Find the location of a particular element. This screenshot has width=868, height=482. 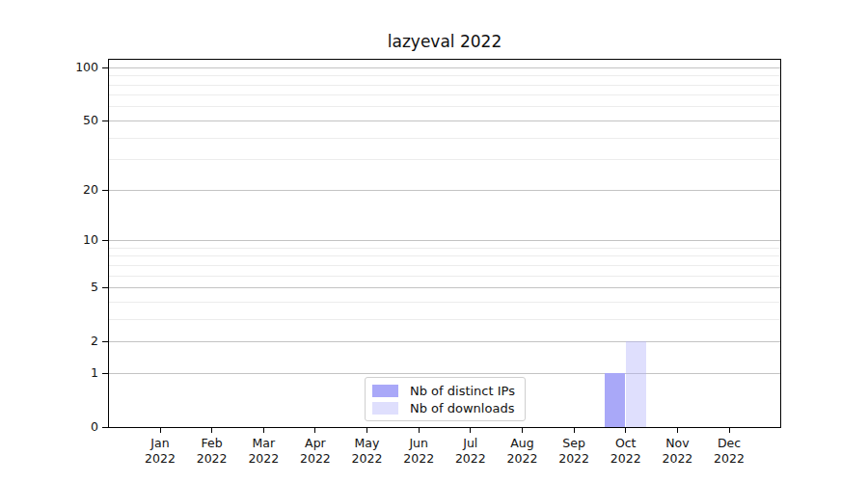

legend-label-downloads: Nb of downloads is located at coordinates (462, 409).